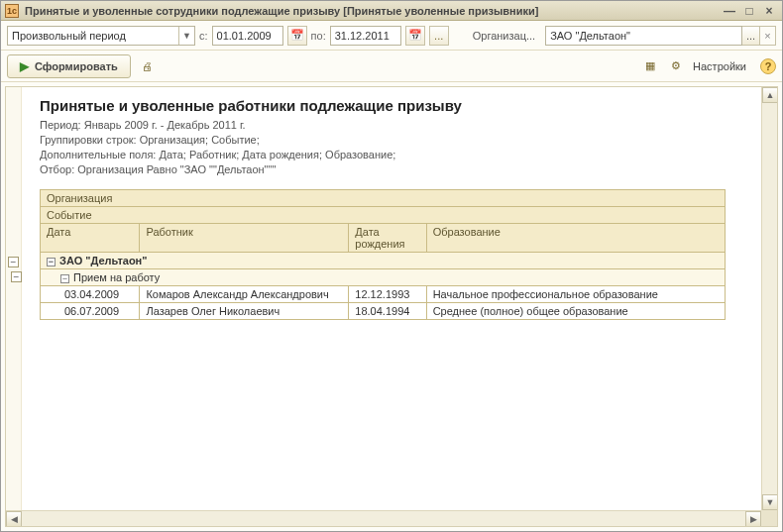  Describe the element at coordinates (90, 295) in the screenshot. I see `cell-date: 03.04.2009` at that location.